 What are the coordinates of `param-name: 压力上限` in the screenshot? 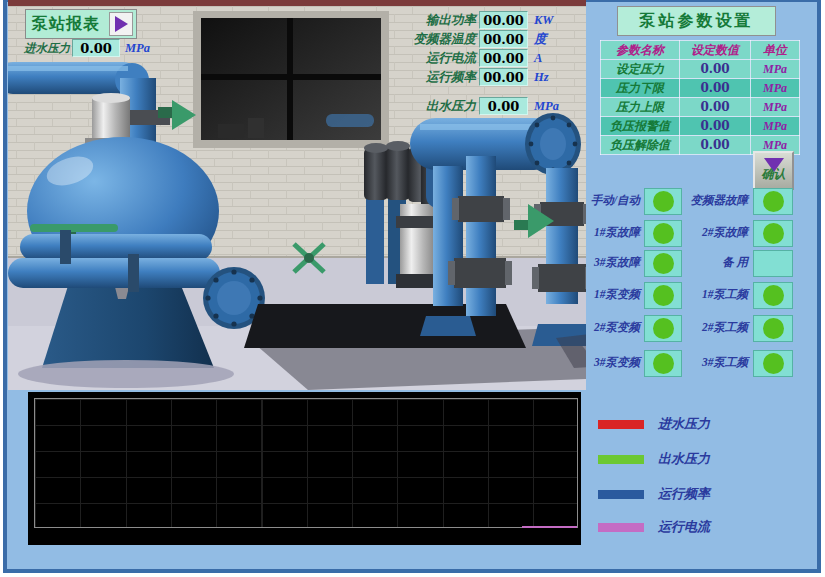 It's located at (640, 108).